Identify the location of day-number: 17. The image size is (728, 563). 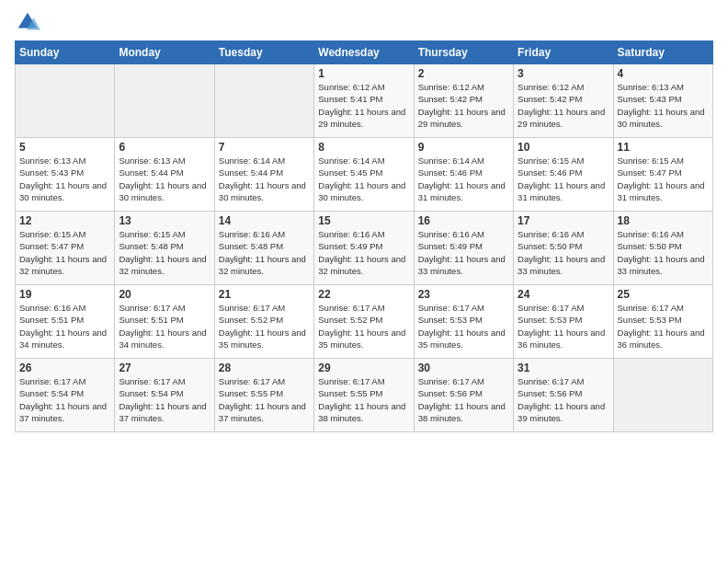
(563, 221).